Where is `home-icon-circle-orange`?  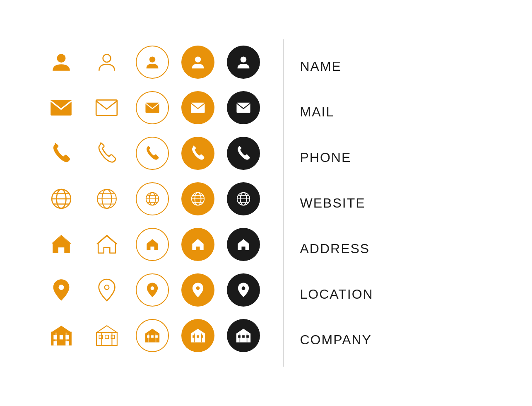 home-icon-circle-orange is located at coordinates (198, 244).